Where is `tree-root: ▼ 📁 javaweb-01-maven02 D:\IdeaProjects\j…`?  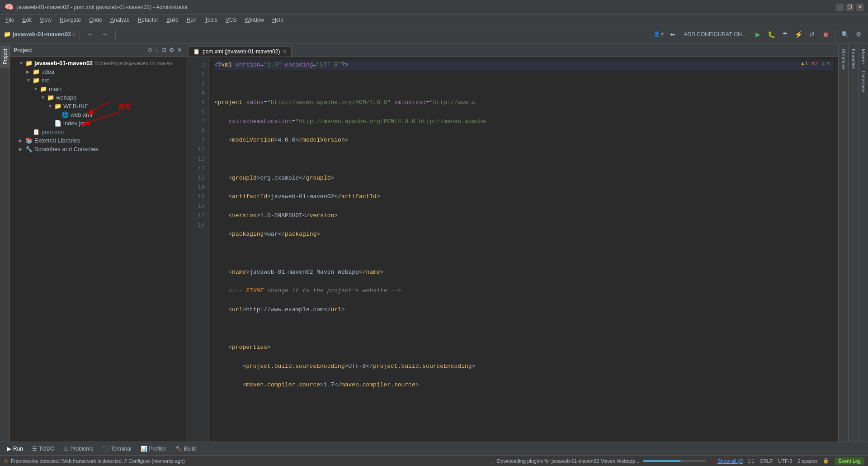 tree-root: ▼ 📁 javaweb-01-maven02 D:\IdeaProjects\j… is located at coordinates (98, 63).